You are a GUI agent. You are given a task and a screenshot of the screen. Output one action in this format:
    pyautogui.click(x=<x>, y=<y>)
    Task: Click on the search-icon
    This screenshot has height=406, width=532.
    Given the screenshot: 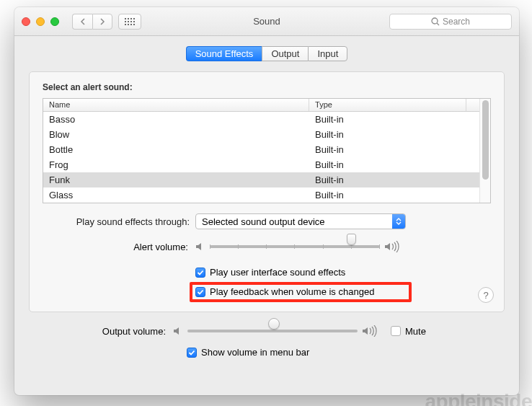 What is the action you would take?
    pyautogui.click(x=435, y=22)
    